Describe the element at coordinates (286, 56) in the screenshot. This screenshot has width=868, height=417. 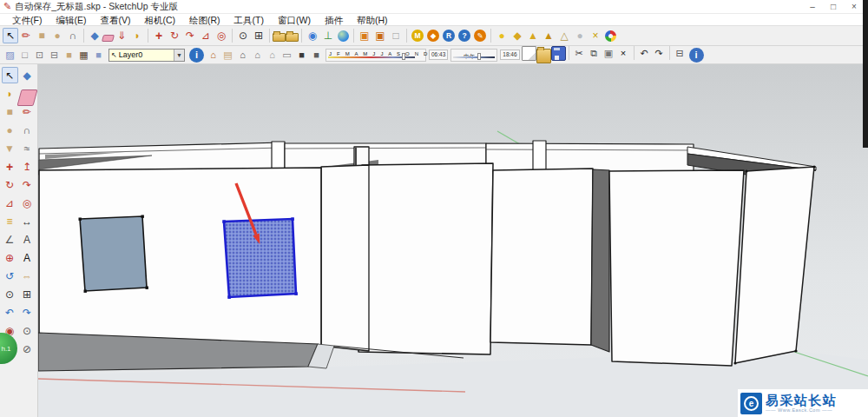
I see `left-view-icon: ▭` at that location.